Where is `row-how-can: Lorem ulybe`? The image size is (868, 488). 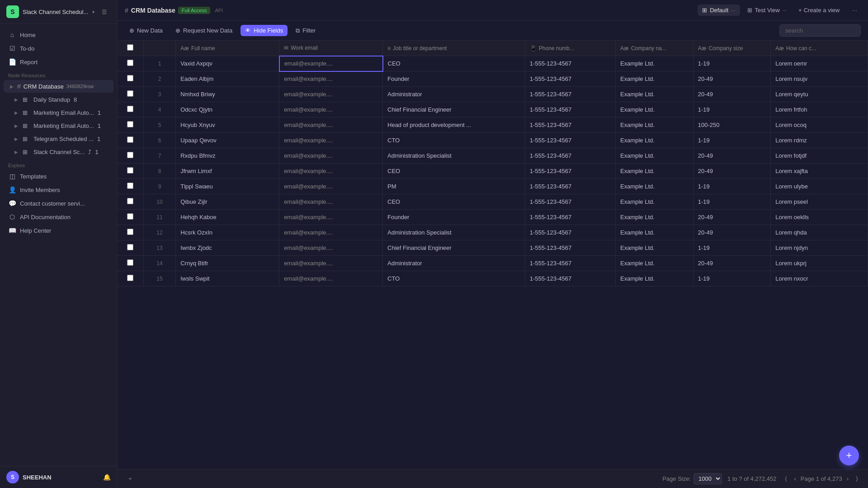 row-how-can: Lorem ulybe is located at coordinates (819, 187).